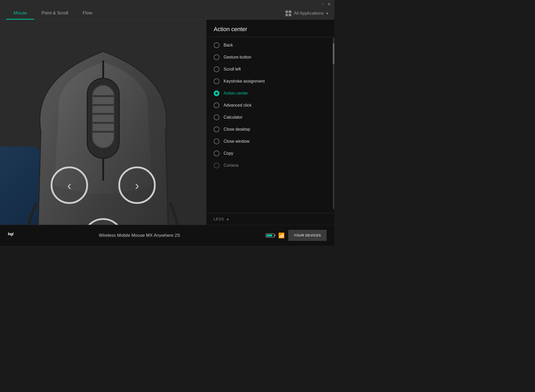 Image resolution: width=535 pixels, height=392 pixels. I want to click on action-center-label: Action center, so click(236, 93).